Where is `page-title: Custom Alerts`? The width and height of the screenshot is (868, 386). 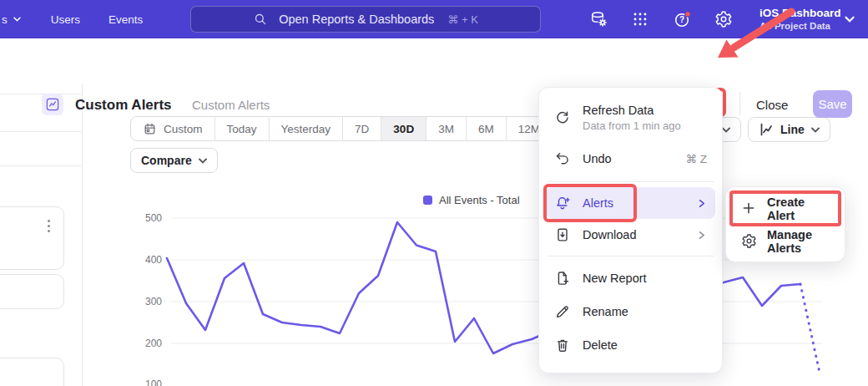
page-title: Custom Alerts is located at coordinates (124, 105).